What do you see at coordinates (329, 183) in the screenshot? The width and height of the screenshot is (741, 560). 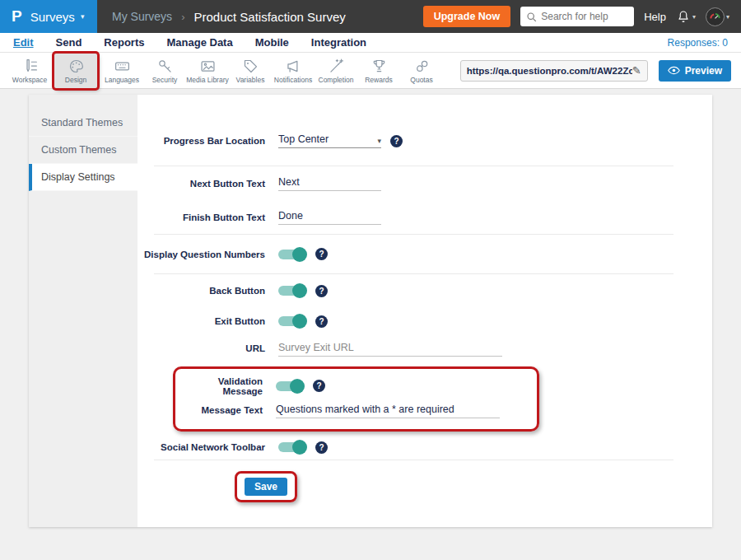 I see `next-button-text-input` at bounding box center [329, 183].